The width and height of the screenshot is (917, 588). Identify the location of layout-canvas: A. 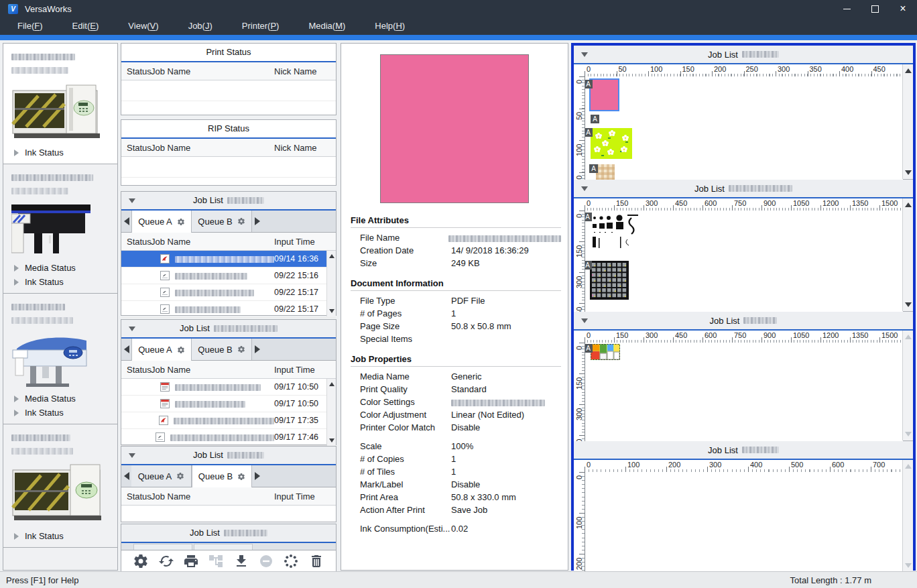
(744, 392).